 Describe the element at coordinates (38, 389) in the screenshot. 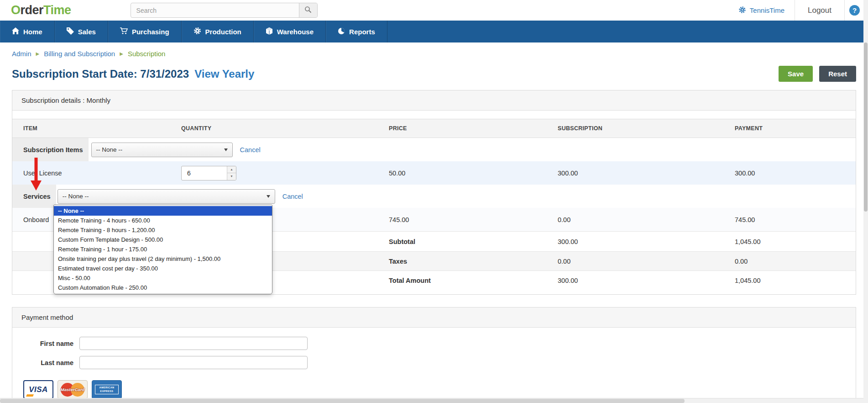

I see `visa-card-icon: VISA` at that location.